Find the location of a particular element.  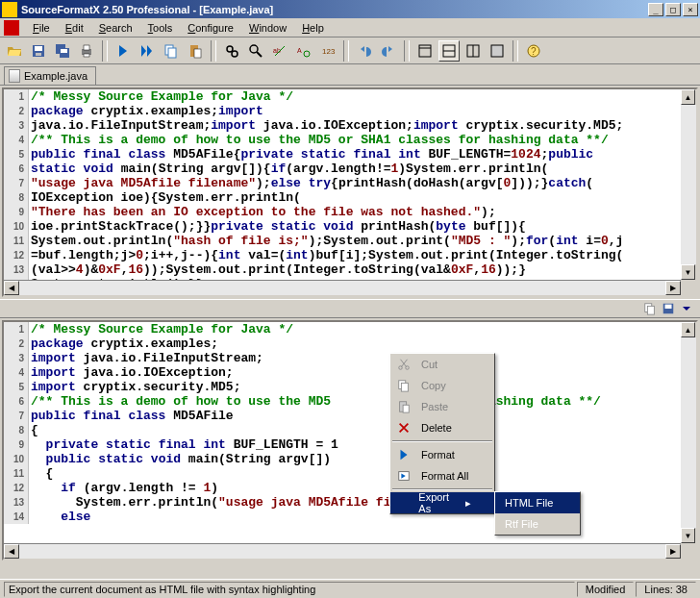

close-button: × is located at coordinates (690, 10).